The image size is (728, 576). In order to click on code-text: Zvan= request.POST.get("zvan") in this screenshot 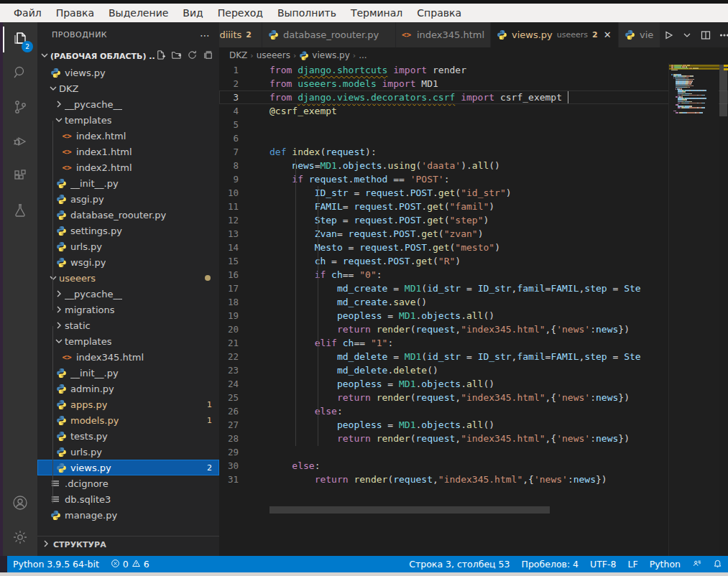, I will do `click(368, 234)`.